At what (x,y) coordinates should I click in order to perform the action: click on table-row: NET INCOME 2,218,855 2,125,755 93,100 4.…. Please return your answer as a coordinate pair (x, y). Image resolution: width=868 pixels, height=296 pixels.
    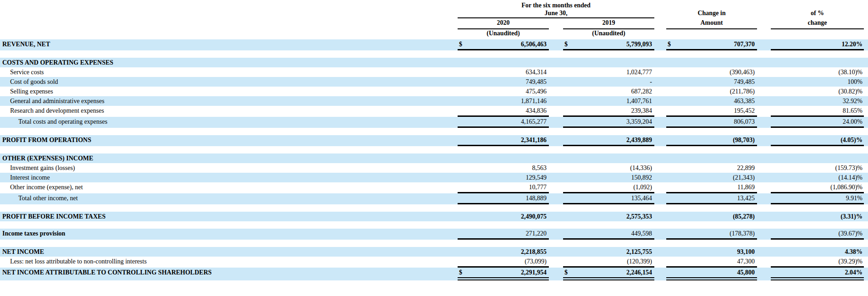
    Looking at the image, I should click on (434, 252).